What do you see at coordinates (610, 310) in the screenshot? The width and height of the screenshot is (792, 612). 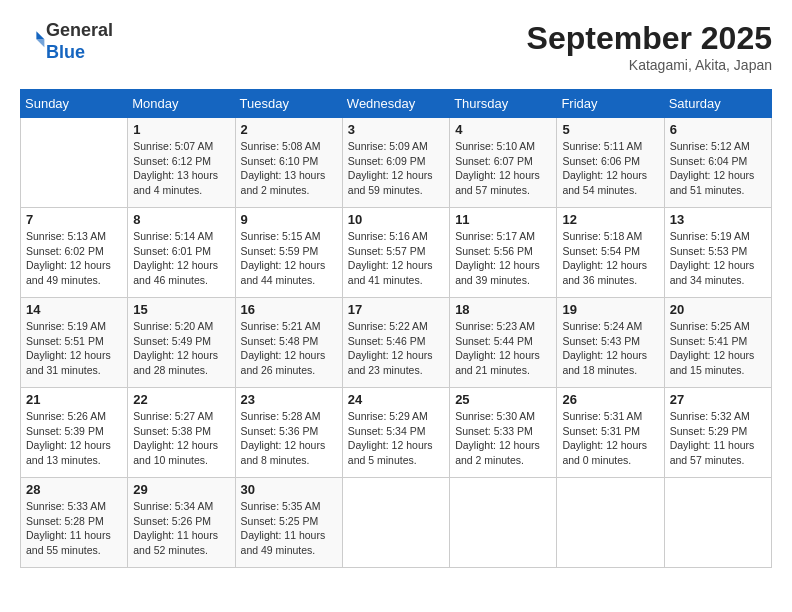 I see `day-number: 19` at bounding box center [610, 310].